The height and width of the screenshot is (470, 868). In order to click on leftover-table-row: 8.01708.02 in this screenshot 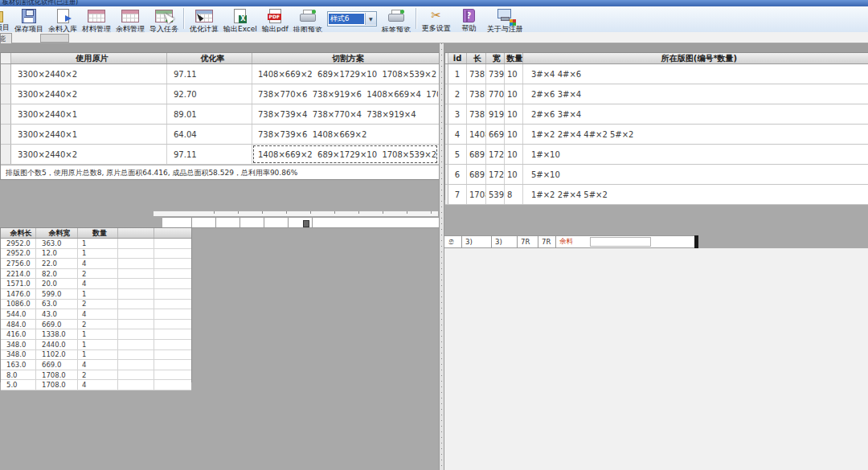, I will do `click(96, 376)`.